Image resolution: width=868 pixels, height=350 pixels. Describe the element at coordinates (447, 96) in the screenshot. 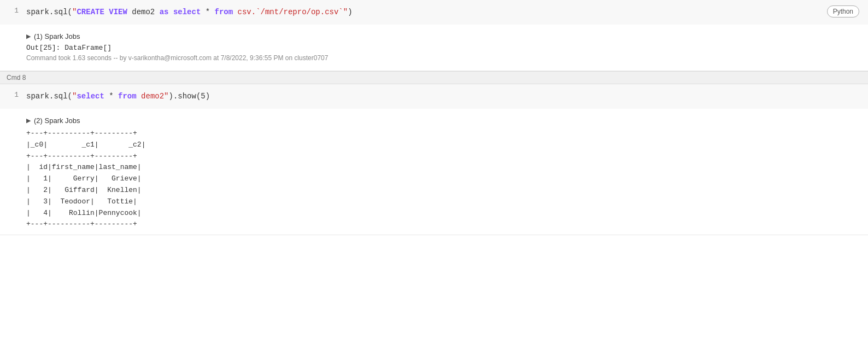

I see `cell-2-code: spark.sql("select * from demo2").show(5)` at that location.